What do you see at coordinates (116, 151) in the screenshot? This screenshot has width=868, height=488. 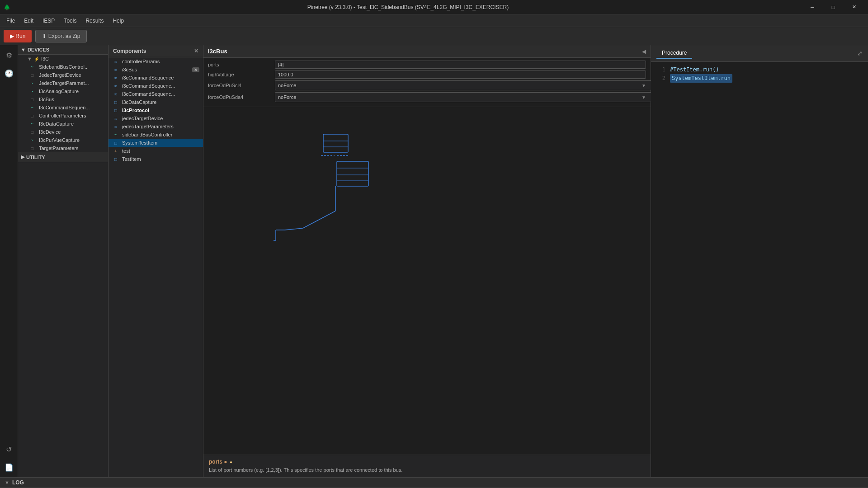 I see `comp-plus-icon: +` at bounding box center [116, 151].